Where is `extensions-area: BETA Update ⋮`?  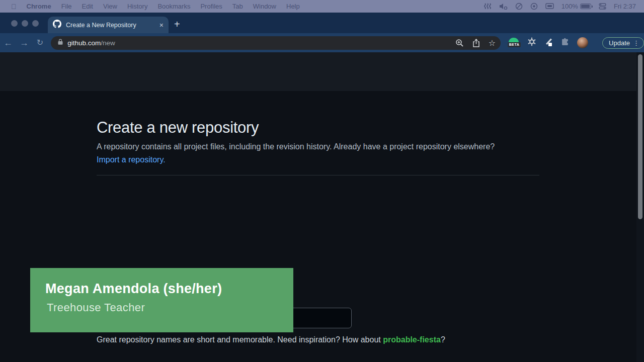 extensions-area: BETA Update ⋮ is located at coordinates (576, 43).